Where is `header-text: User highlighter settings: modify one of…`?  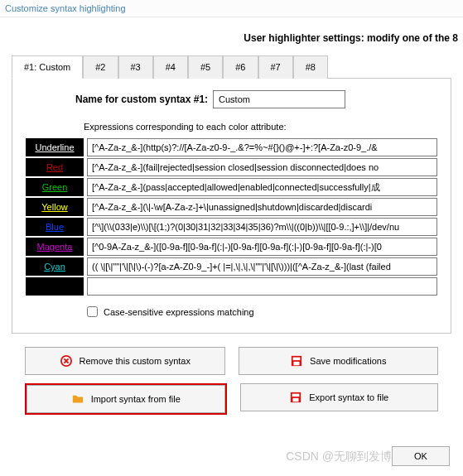 header-text: User highlighter settings: modify one of… is located at coordinates (232, 36).